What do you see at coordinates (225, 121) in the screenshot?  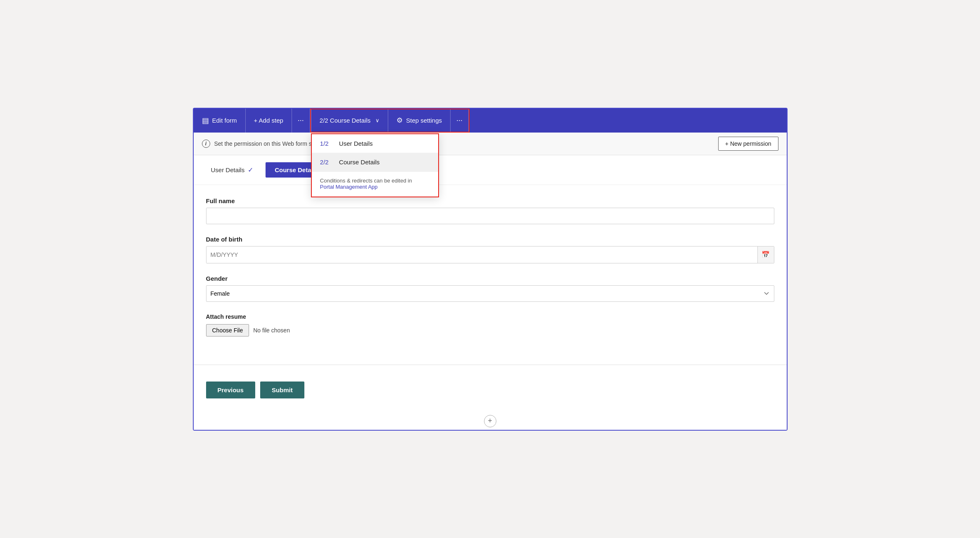 I see `edit-form-label: Edit form` at bounding box center [225, 121].